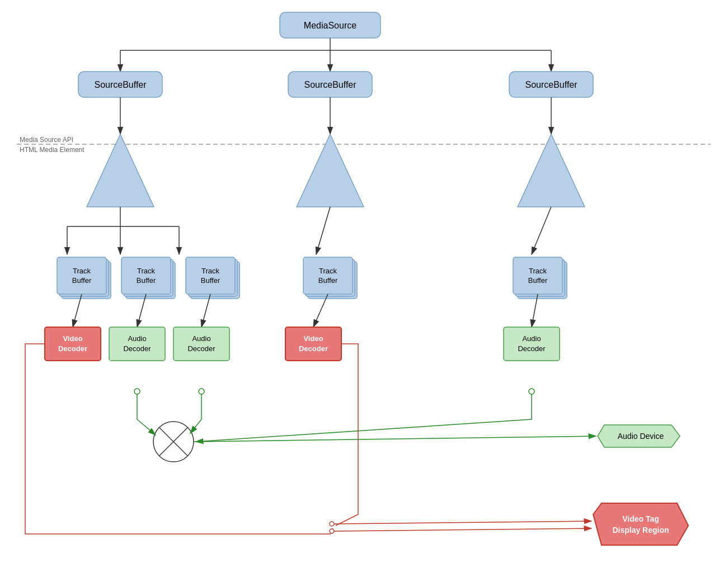 This screenshot has width=728, height=577. What do you see at coordinates (538, 276) in the screenshot?
I see `trackbuffer5-node` at bounding box center [538, 276].